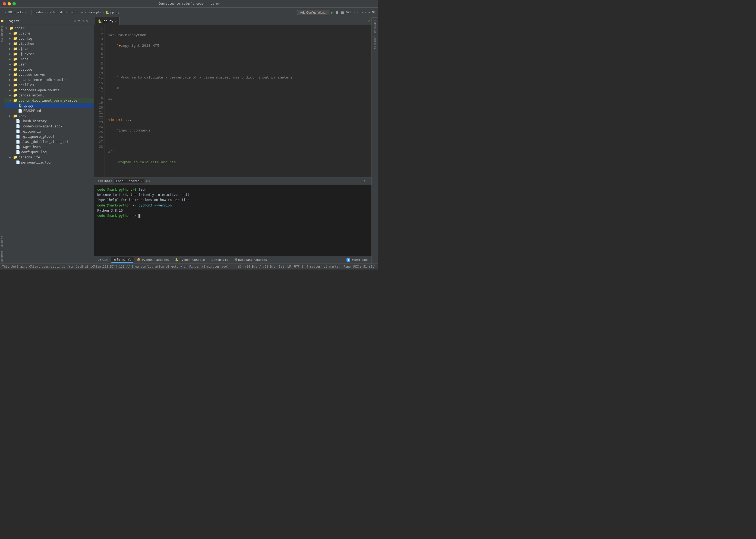 The height and width of the screenshot is (539, 756). I want to click on code-line-2: #♥copyright 2013 MTM, so click(238, 46).